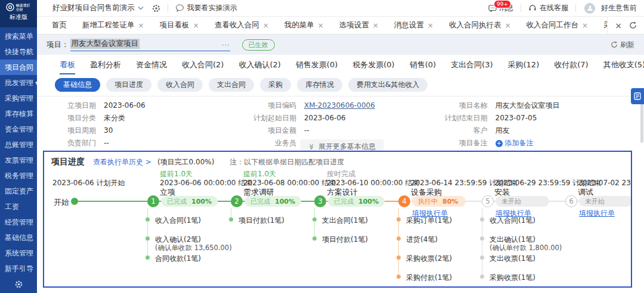  Describe the element at coordinates (359, 25) in the screenshot. I see `tab-6: 选项设置×` at that location.